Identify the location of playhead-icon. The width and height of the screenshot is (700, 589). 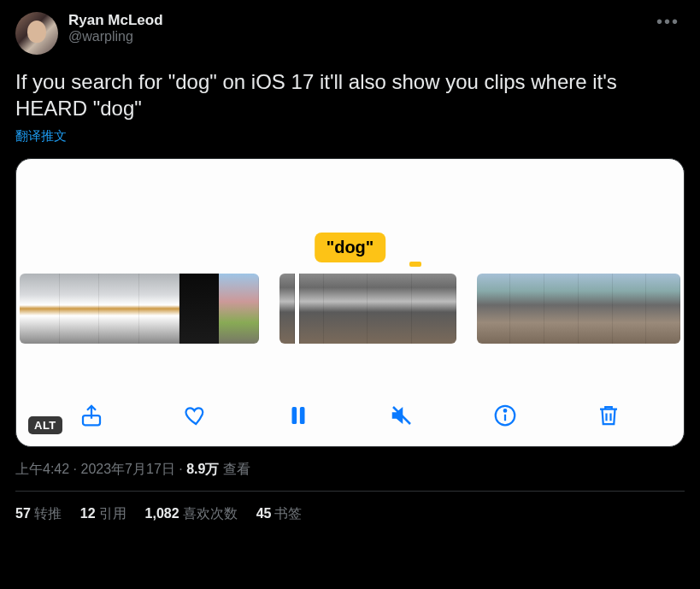
(297, 309).